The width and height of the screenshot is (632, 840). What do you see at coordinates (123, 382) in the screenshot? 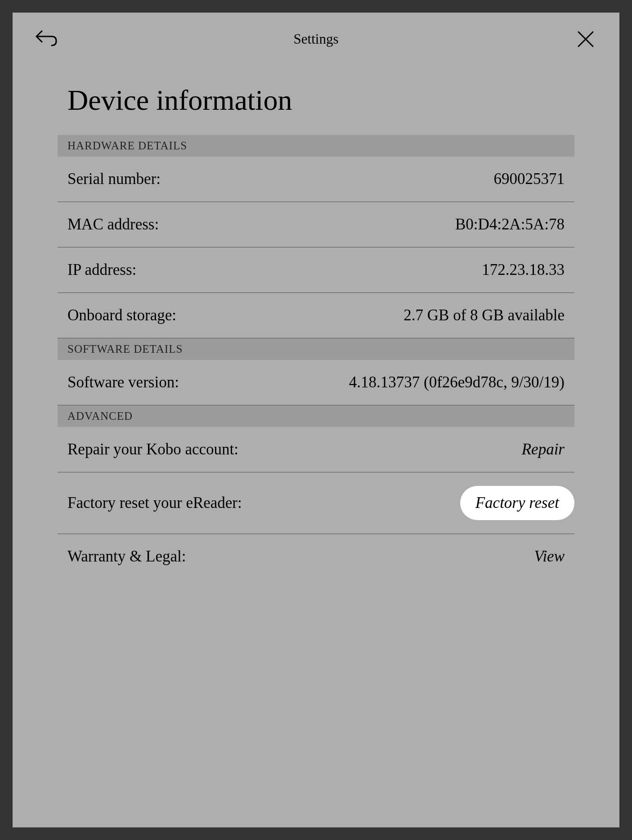
I see `version-label: Software version:` at bounding box center [123, 382].